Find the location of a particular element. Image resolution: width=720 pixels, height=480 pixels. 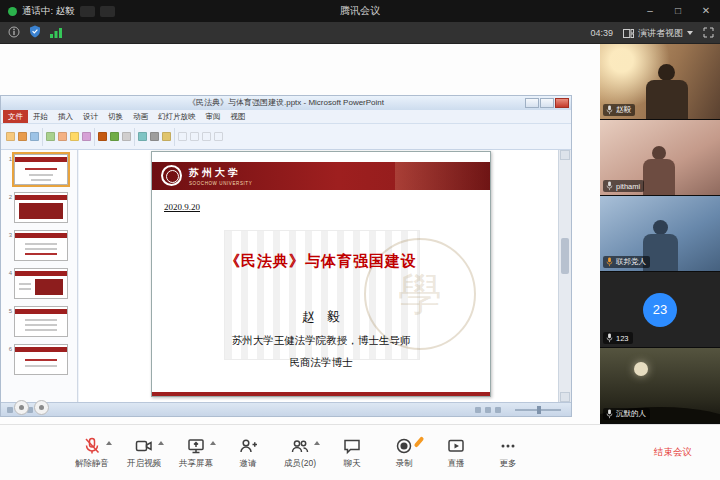

start-video-button: 开启视频 is located at coordinates (144, 453).